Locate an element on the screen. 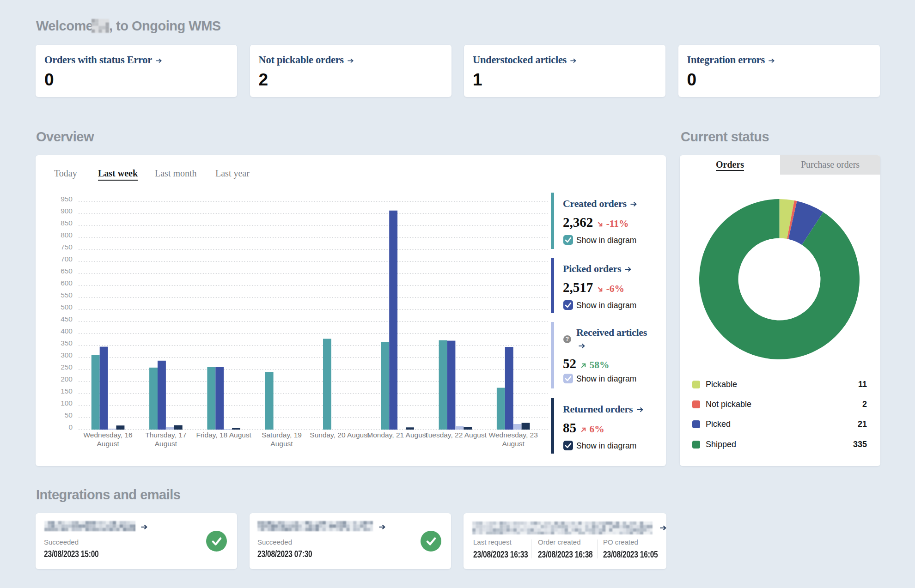 Image resolution: width=915 pixels, height=588 pixels. svg-text: 0 is located at coordinates (70, 427).